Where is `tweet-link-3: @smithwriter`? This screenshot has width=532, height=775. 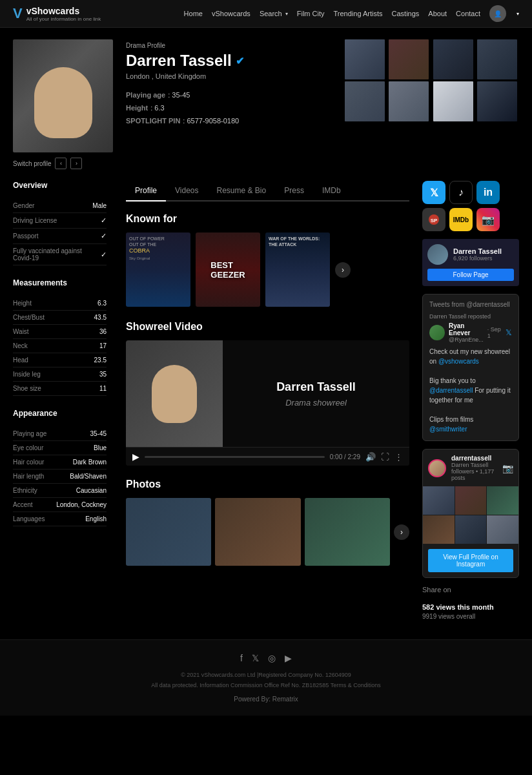 tweet-link-3: @smithwriter is located at coordinates (448, 429).